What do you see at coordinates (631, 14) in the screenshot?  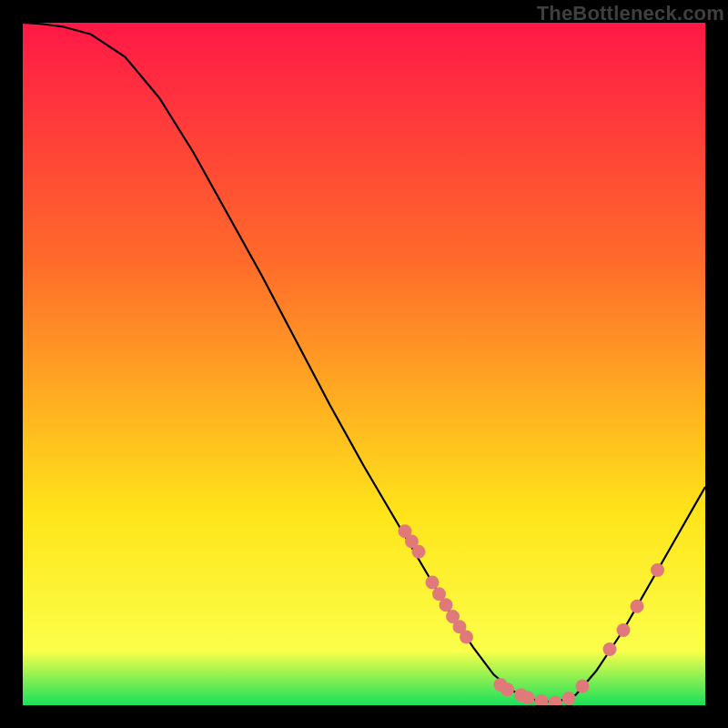 I see `watermark-text: TheBottleneck.com` at bounding box center [631, 14].